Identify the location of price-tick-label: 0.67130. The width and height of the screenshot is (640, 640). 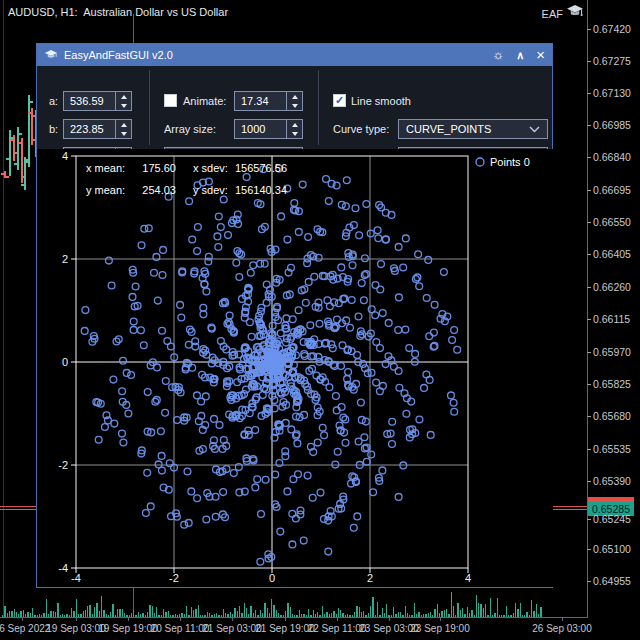
(612, 93).